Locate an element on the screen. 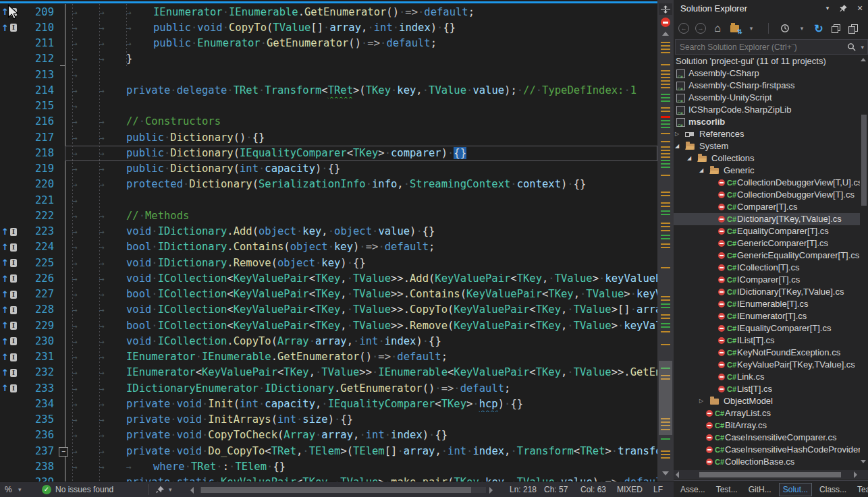 This screenshot has width=868, height=497. home-icon: ⌂ is located at coordinates (717, 28).